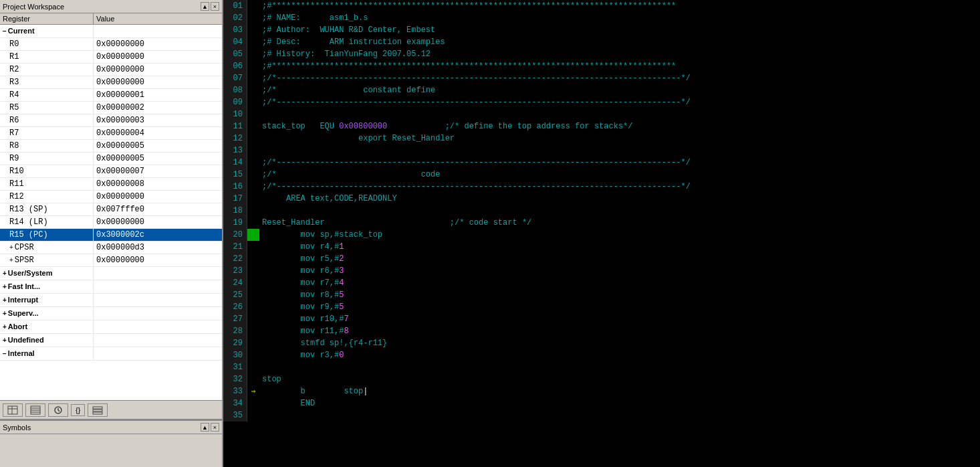 This screenshot has width=980, height=467. What do you see at coordinates (602, 163) in the screenshot?
I see `code-line-14: 14 ;/*----------------------------------…` at bounding box center [602, 163].